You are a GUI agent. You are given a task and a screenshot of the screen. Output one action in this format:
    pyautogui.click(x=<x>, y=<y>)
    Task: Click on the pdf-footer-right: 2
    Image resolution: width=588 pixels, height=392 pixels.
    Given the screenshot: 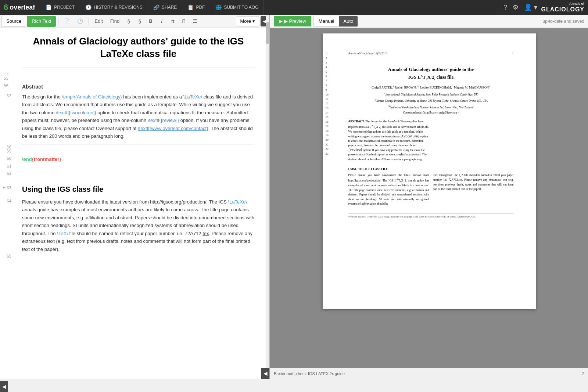 What is the action you would take?
    pyautogui.click(x=583, y=374)
    